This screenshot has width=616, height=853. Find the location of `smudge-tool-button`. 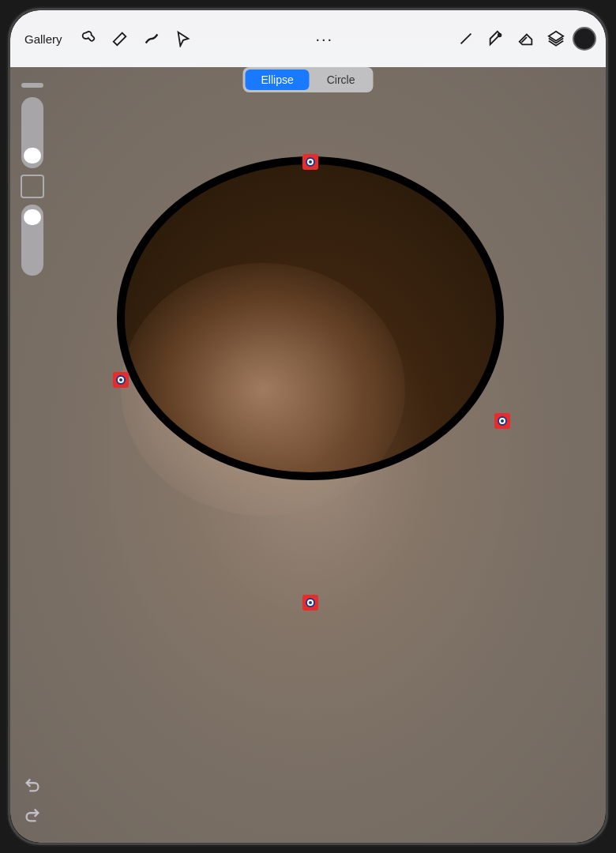

smudge-tool-button is located at coordinates (496, 39).